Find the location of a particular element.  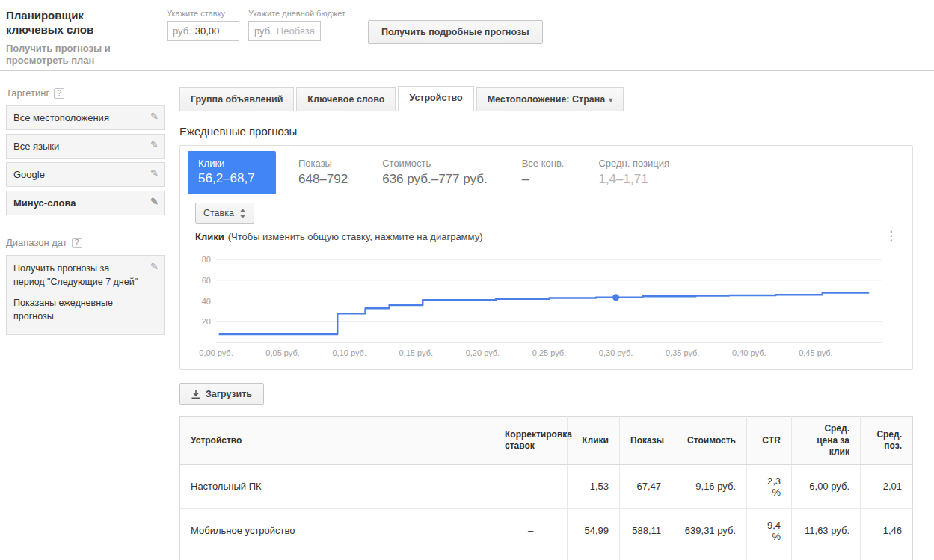

tab-device: Устройство is located at coordinates (435, 99).